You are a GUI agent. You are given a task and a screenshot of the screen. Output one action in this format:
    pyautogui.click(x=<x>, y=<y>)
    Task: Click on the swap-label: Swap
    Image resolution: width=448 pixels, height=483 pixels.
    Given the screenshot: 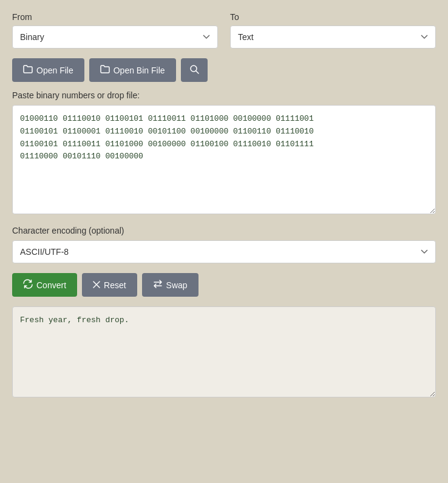 What is the action you would take?
    pyautogui.click(x=177, y=285)
    